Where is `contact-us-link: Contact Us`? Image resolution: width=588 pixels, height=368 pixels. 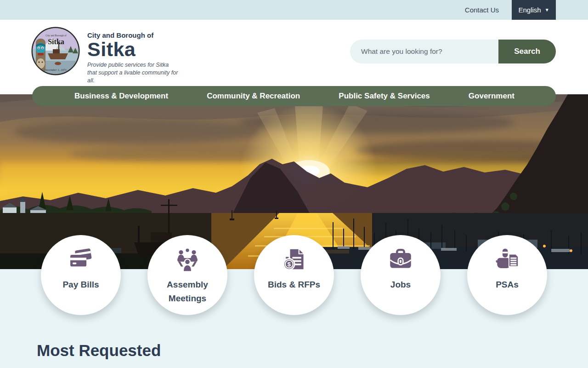 contact-us-link: Contact Us is located at coordinates (482, 10).